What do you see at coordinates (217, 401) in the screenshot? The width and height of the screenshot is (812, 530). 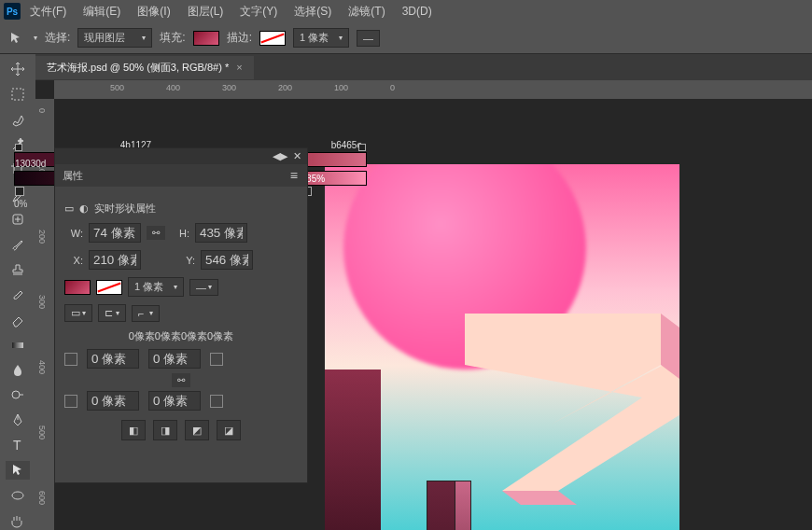 I see `corner-br-icon` at bounding box center [217, 401].